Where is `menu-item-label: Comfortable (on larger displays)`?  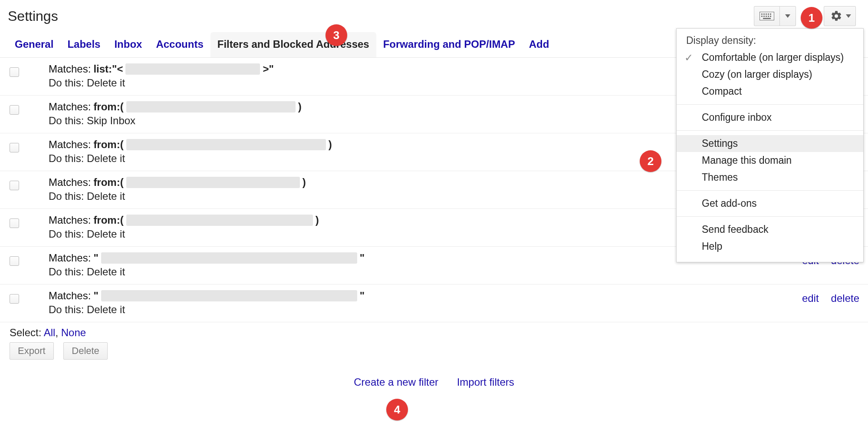
menu-item-label: Comfortable (on larger displays) is located at coordinates (773, 57).